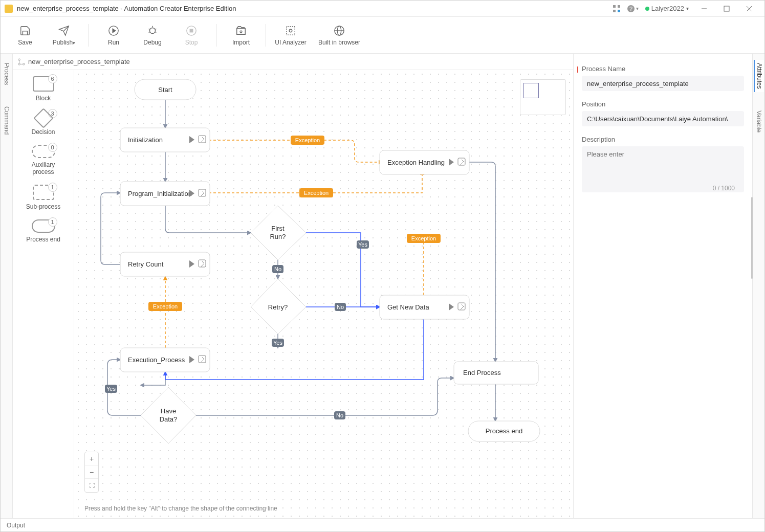 The image size is (765, 532). Describe the element at coordinates (7, 121) in the screenshot. I see `rail-tab-command: Command` at that location.